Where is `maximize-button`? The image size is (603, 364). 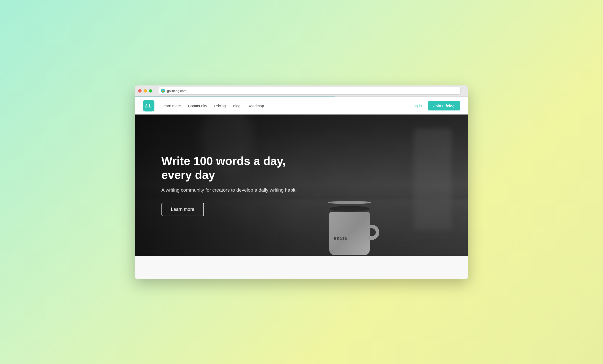
maximize-button is located at coordinates (151, 91).